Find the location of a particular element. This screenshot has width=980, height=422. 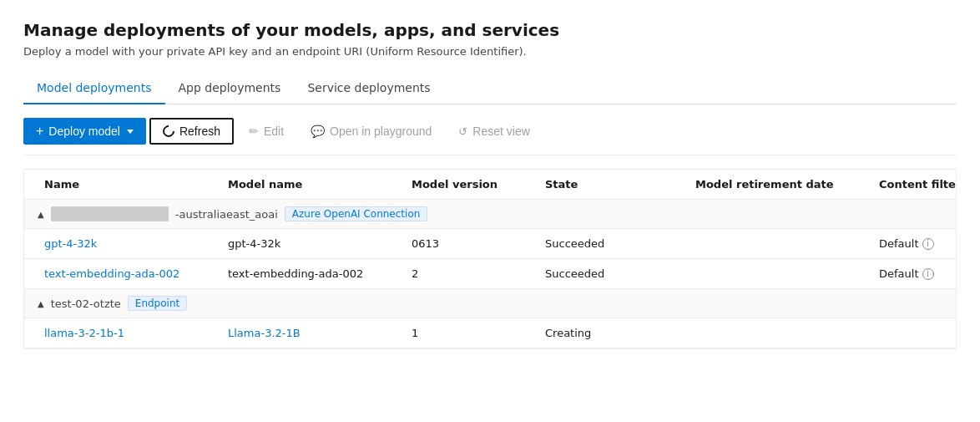

tab-bar: Model deployments App deployments Servic… is located at coordinates (490, 89).